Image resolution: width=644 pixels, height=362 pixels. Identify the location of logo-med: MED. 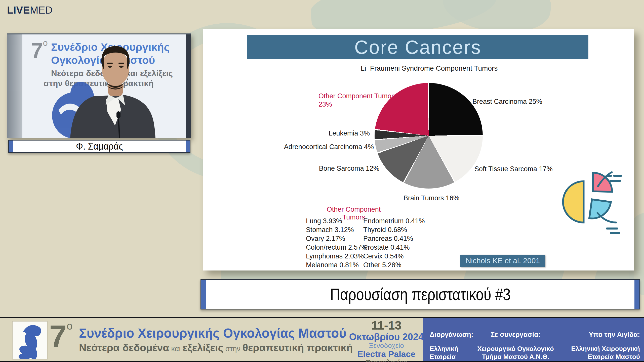
(41, 10).